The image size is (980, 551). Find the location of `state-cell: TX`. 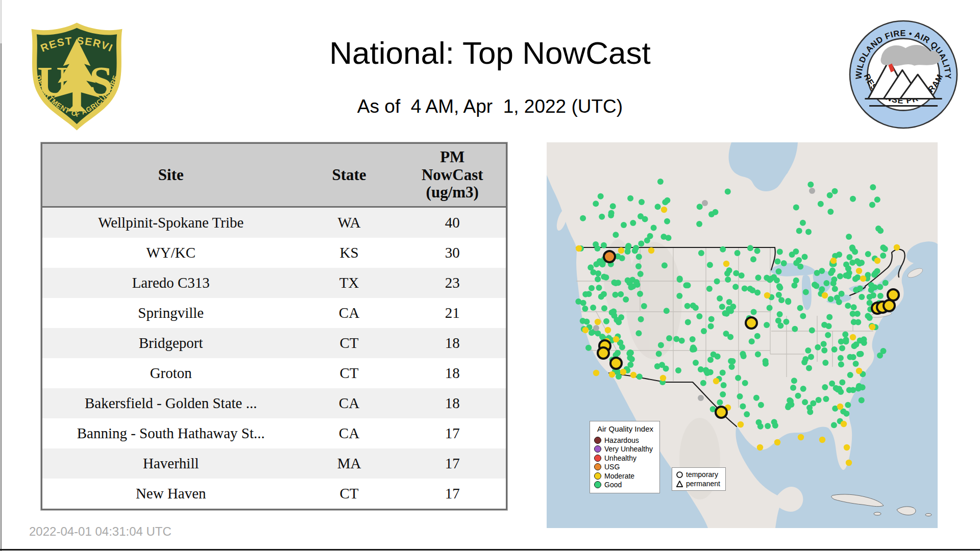

state-cell: TX is located at coordinates (349, 283).